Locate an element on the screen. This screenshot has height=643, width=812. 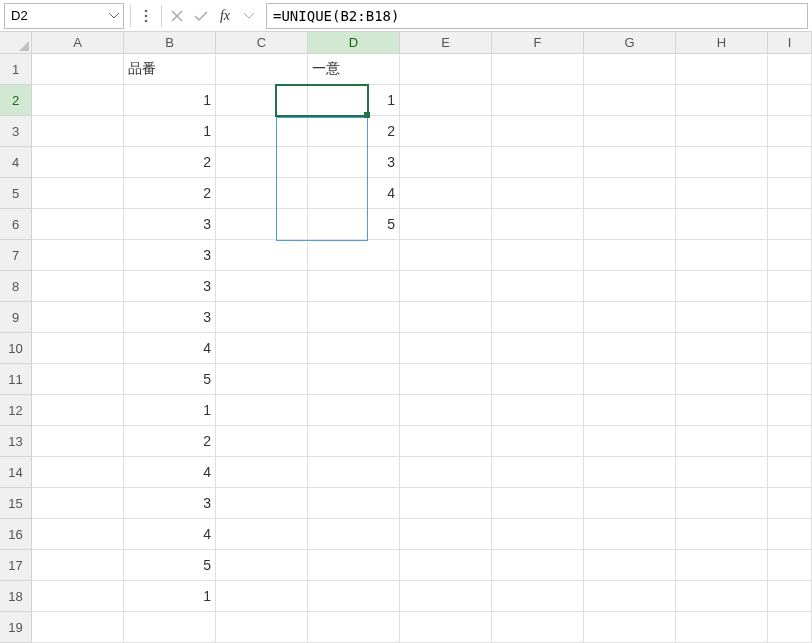
cell-G1 is located at coordinates (630, 70).